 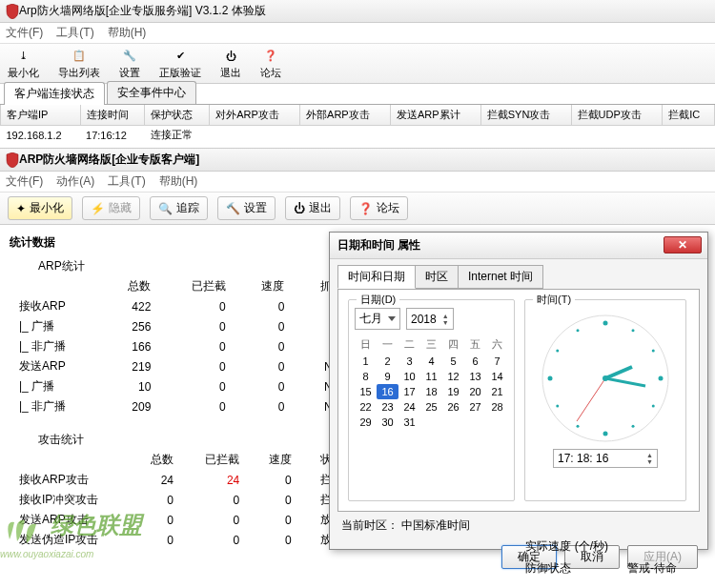 What do you see at coordinates (377, 276) in the screenshot?
I see `tab-datetime: 时间和日期` at bounding box center [377, 276].